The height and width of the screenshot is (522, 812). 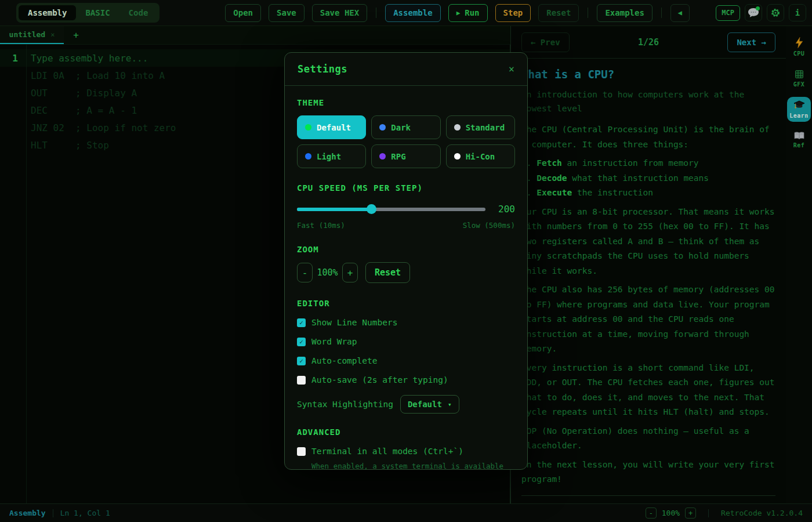 What do you see at coordinates (406, 451) in the screenshot?
I see `checkbox-terminal-all-modes: Terminal in all modes (Ctrl+`)` at bounding box center [406, 451].